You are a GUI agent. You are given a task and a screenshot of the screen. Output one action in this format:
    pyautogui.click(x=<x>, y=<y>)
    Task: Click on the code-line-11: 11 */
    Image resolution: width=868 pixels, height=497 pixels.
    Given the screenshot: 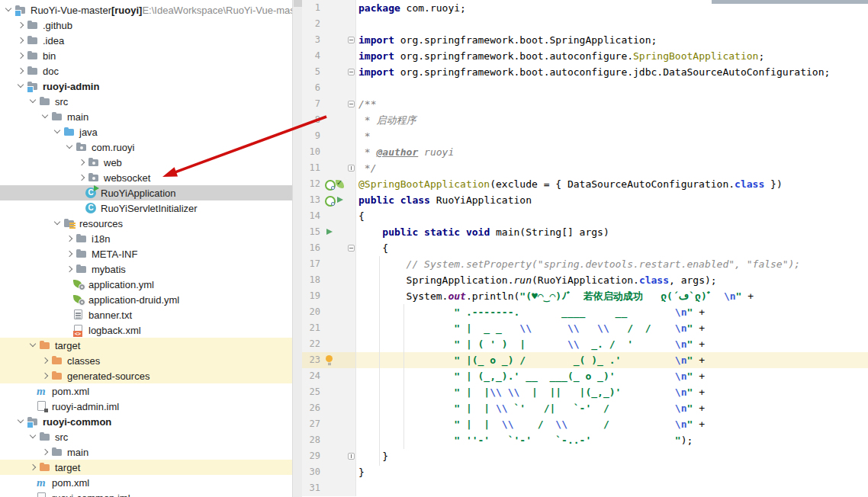 What is the action you would take?
    pyautogui.click(x=585, y=168)
    